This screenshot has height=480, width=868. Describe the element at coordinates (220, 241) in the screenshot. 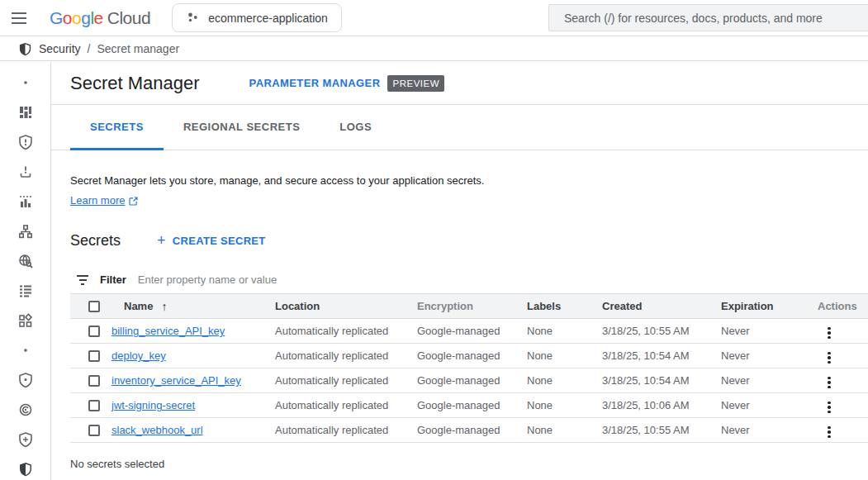

I see `create-secret-label: CREATE SECRET` at that location.